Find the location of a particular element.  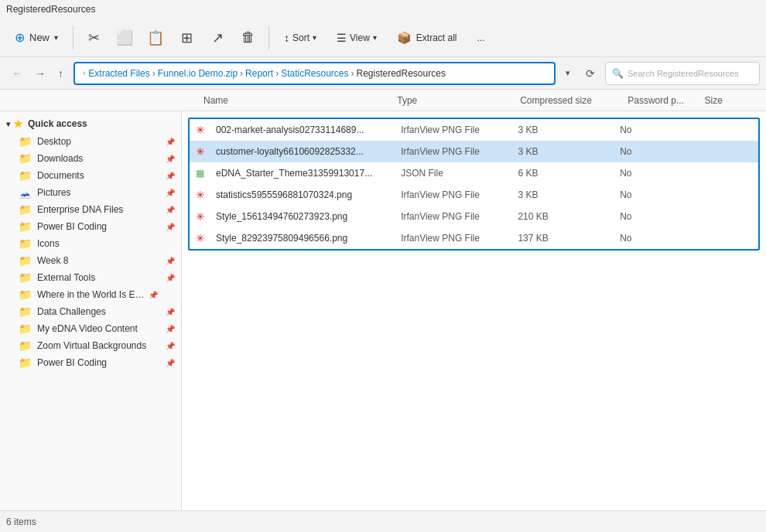

view-label: View is located at coordinates (360, 38).